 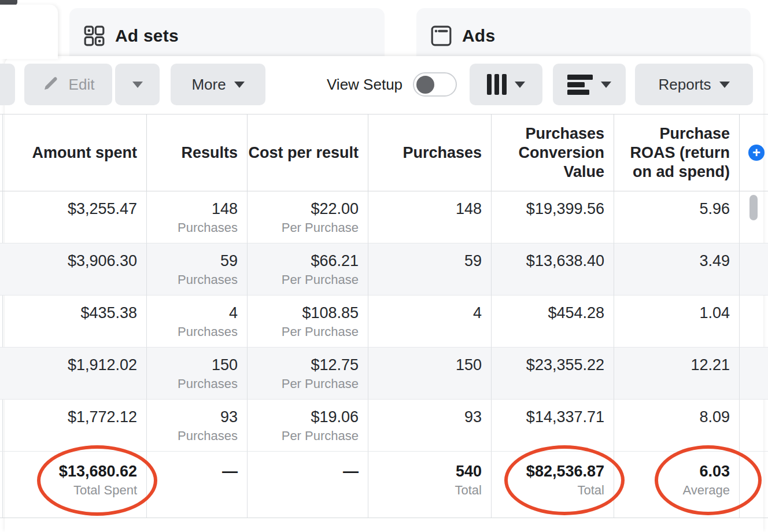 What do you see at coordinates (473, 417) in the screenshot?
I see `purchases-value: 93` at bounding box center [473, 417].